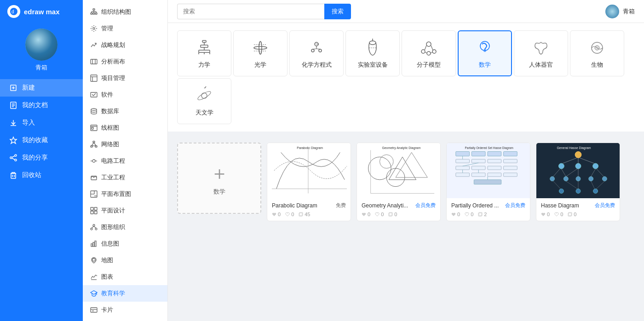  Describe the element at coordinates (485, 53) in the screenshot. I see `category-math: 数学` at that location.